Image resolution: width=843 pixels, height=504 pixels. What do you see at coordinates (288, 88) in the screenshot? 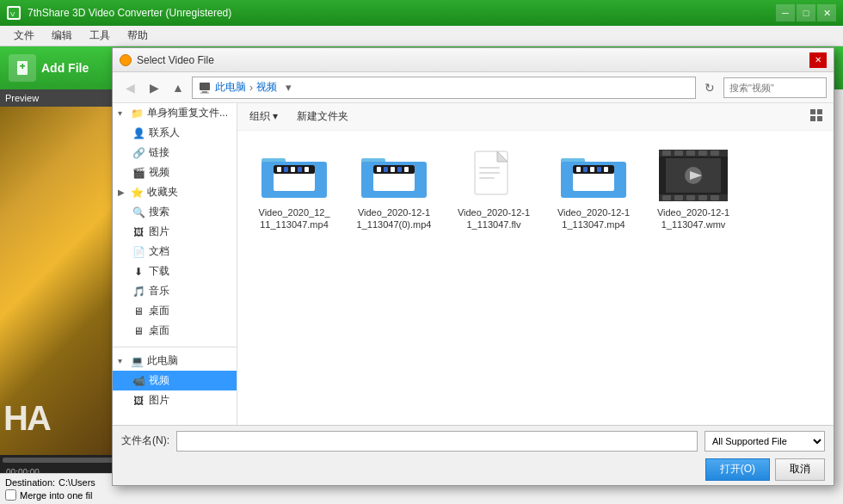
I see `breadcrumb-dropdown: ▾` at bounding box center [288, 88].